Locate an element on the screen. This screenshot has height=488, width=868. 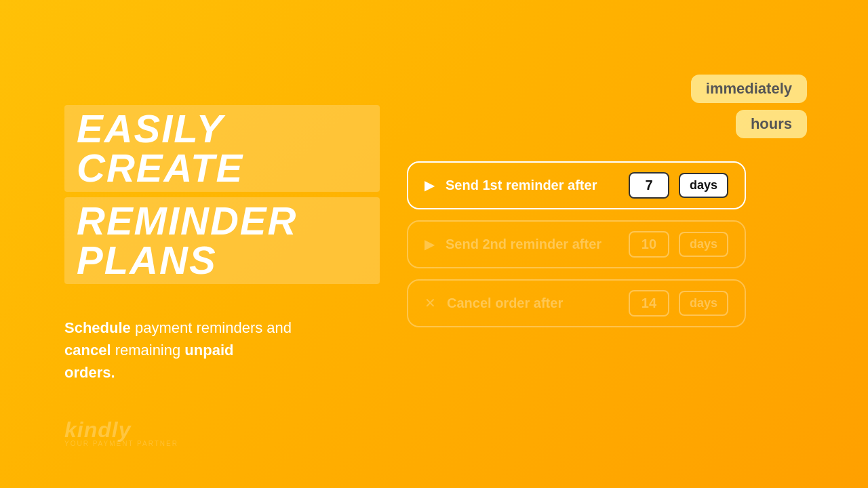
reminder-row-1: Send 1st reminder after days is located at coordinates (576, 186).